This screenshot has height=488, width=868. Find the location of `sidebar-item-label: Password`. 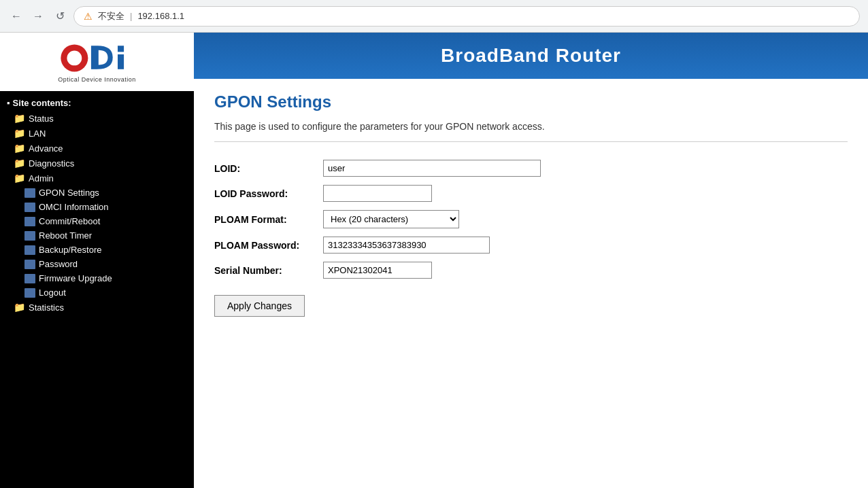

sidebar-item-label: Password is located at coordinates (59, 264).